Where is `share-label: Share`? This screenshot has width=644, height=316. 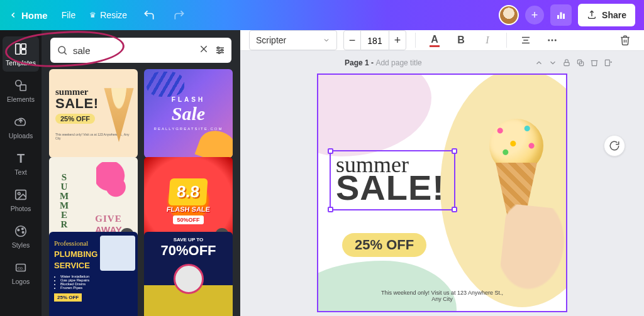 share-label: Share is located at coordinates (614, 15).